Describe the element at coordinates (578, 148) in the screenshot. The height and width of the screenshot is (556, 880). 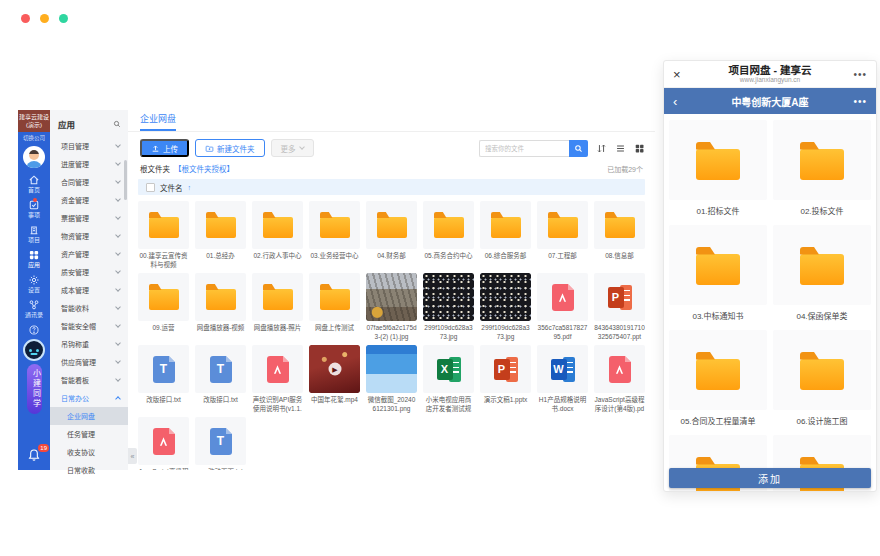
I see `search-button` at that location.